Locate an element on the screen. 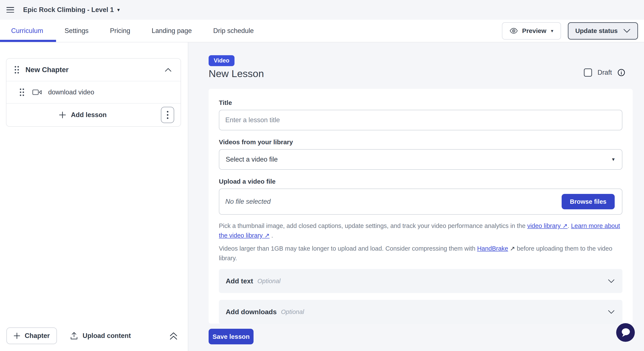 This screenshot has height=351, width=644. video-size-help-text: Videos larger than 1GB may take longer t… is located at coordinates (420, 254).